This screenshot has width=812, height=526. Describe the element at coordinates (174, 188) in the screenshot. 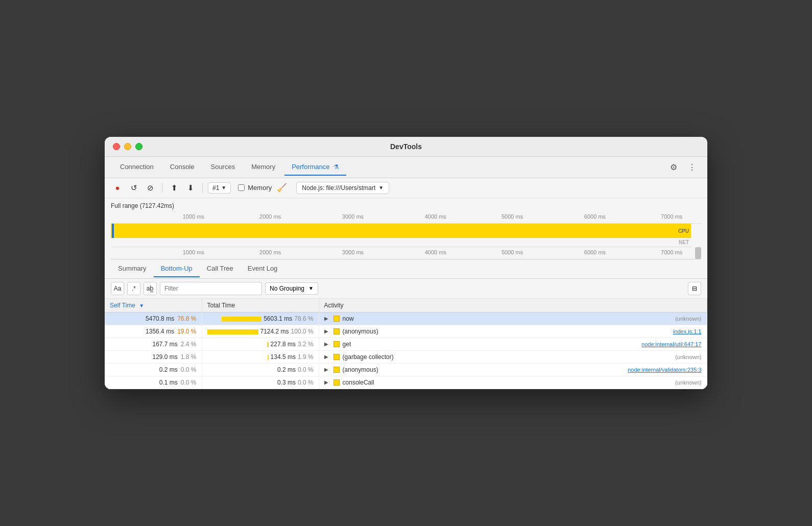

I see `upload-button: ⬆` at that location.